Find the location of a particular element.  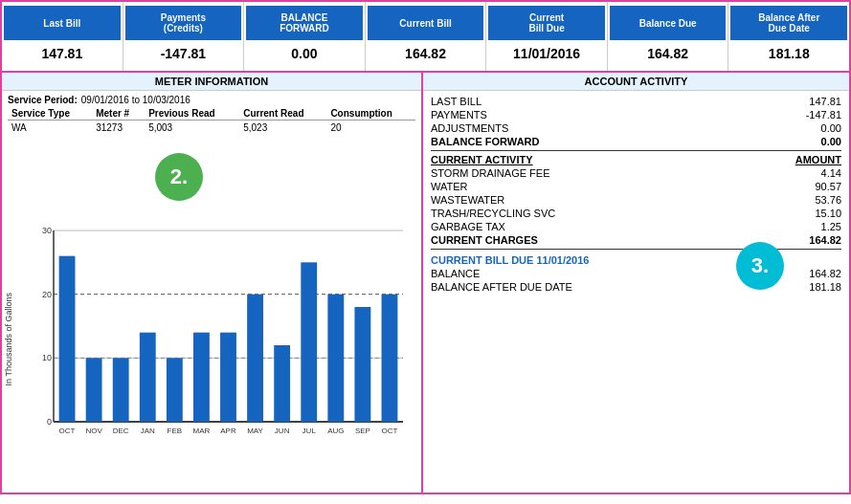

account-section-title: ACCOUNT ACTIVITY is located at coordinates (636, 82).